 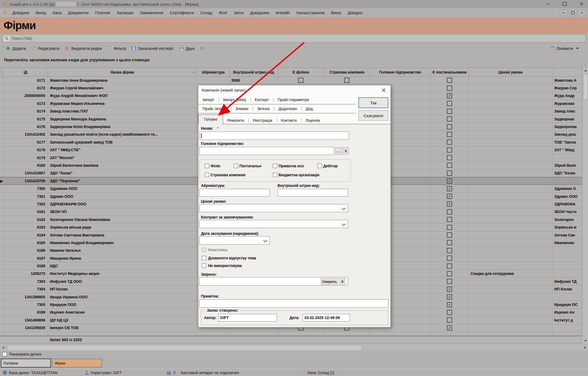 What do you see at coordinates (204, 258) in the screenshot?
I see `allow-dispense-checkbox` at bounding box center [204, 258].